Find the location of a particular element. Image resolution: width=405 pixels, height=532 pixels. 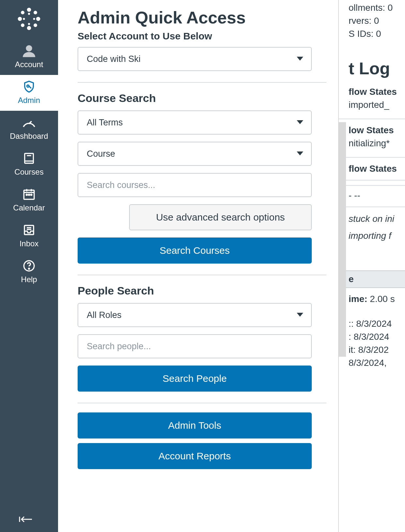

course-search-heading: Course Search is located at coordinates (202, 98).